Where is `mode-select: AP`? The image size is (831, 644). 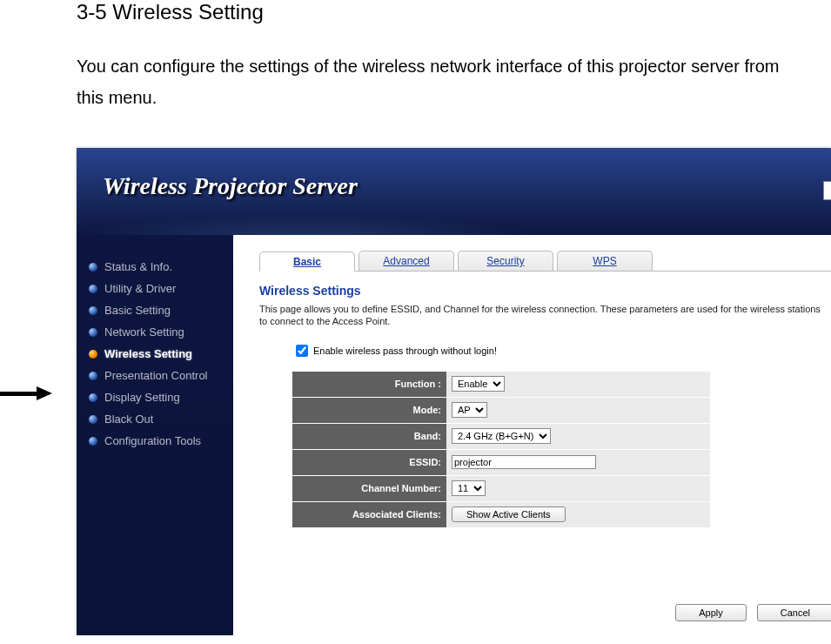 mode-select: AP is located at coordinates (470, 410).